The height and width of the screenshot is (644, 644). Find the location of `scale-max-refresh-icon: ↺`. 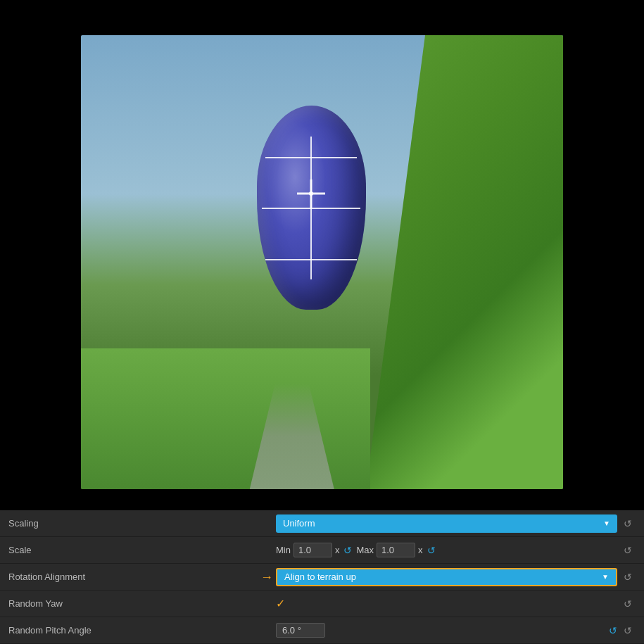

scale-max-refresh-icon: ↺ is located at coordinates (431, 550).